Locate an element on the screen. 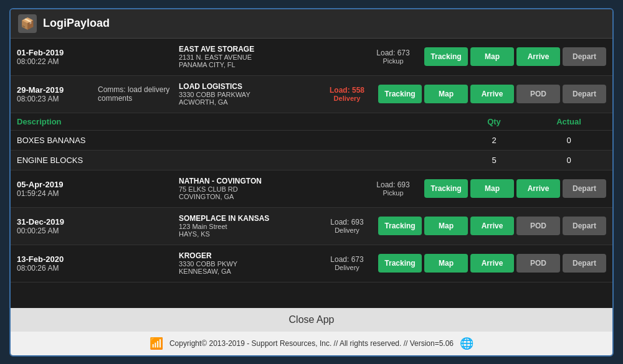 The image size is (623, 364). col-comms-2: Comms: load delivery comments is located at coordinates (138, 94).